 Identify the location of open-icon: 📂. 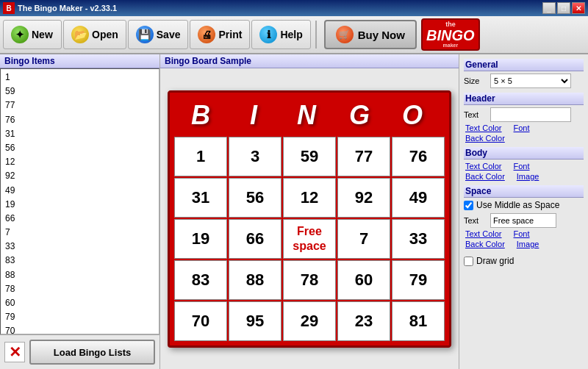
(80, 35).